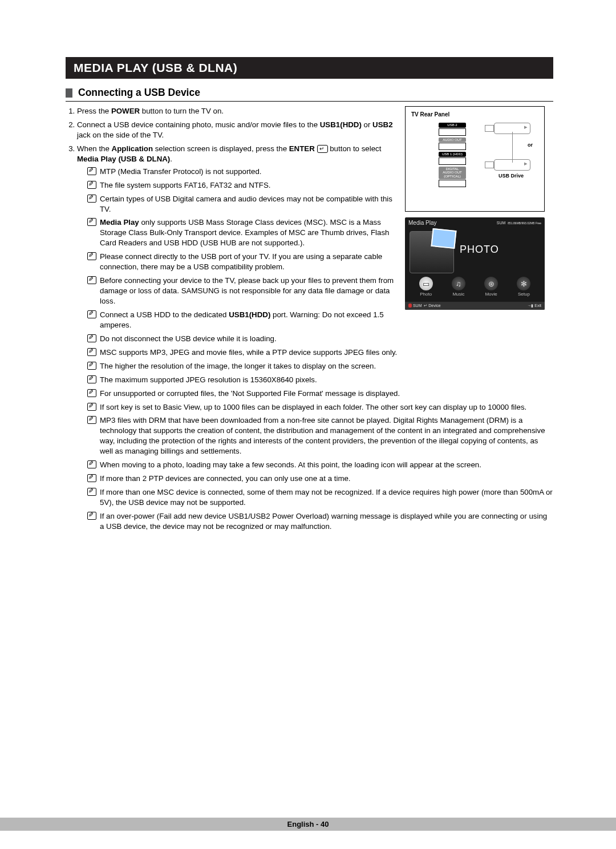 Image resolution: width=616 pixels, height=849 pixels. What do you see at coordinates (315, 436) in the screenshot?
I see `note-item: MP3 files with DRM that have been downlo…` at bounding box center [315, 436].